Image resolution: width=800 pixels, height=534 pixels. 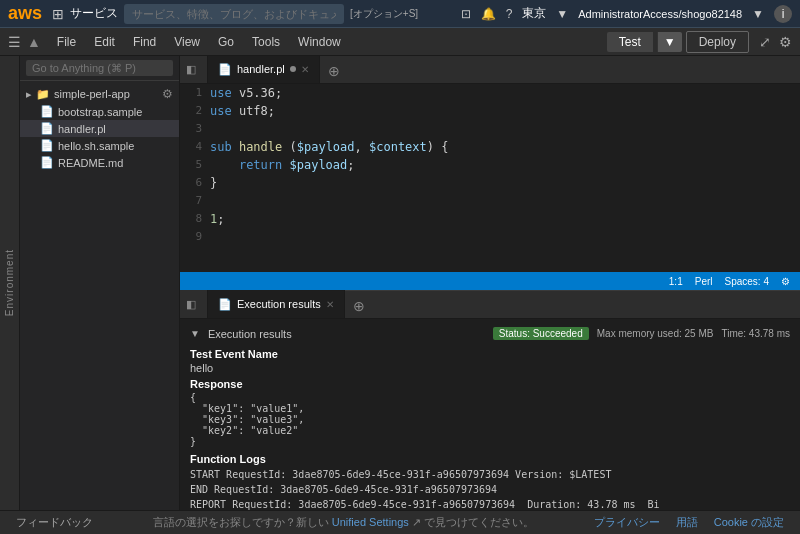 What do you see at coordinates (47, 112) in the screenshot?
I see `file-icon-bootstrap: 📄` at bounding box center [47, 112].